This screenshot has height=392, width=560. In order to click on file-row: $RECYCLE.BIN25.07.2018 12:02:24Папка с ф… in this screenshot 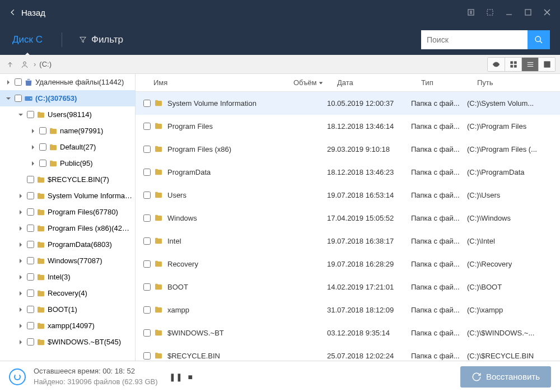, I will do `click(348, 353)`.